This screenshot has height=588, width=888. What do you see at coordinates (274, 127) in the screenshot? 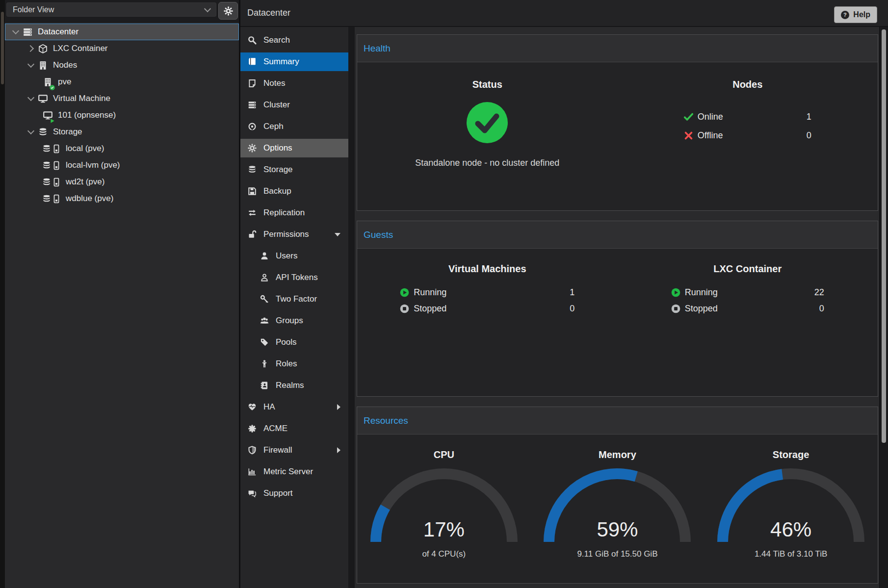
I see `menu-item-label: Ceph` at bounding box center [274, 127].